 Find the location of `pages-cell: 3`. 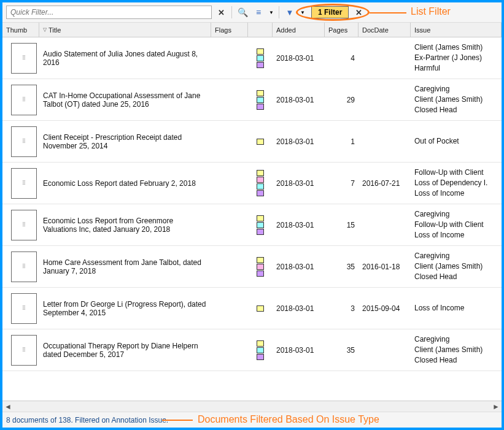

pages-cell: 3 is located at coordinates (341, 309).